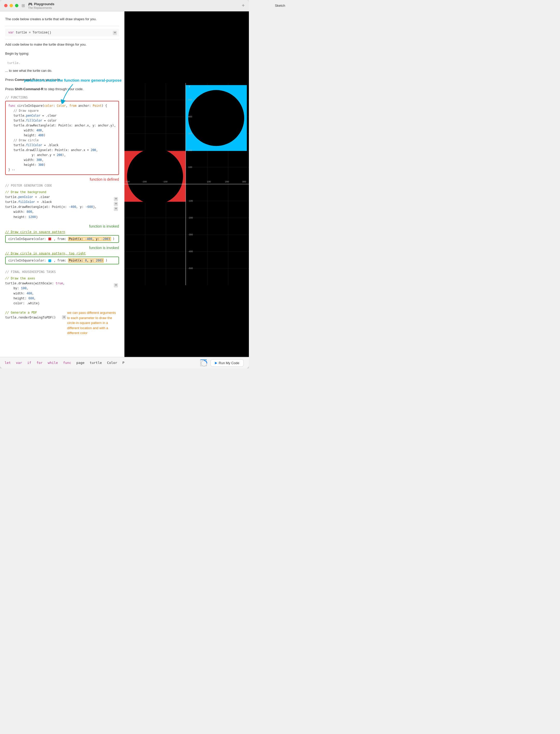 This screenshot has height=734, width=560. Describe the element at coordinates (115, 33) in the screenshot. I see `eye-icon-1: 👁` at that location.